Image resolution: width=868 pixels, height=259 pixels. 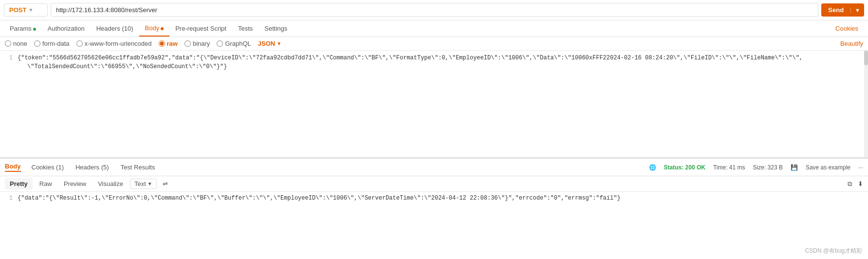 What do you see at coordinates (75, 184) in the screenshot?
I see `format-tab-preview: Preview` at bounding box center [75, 184].